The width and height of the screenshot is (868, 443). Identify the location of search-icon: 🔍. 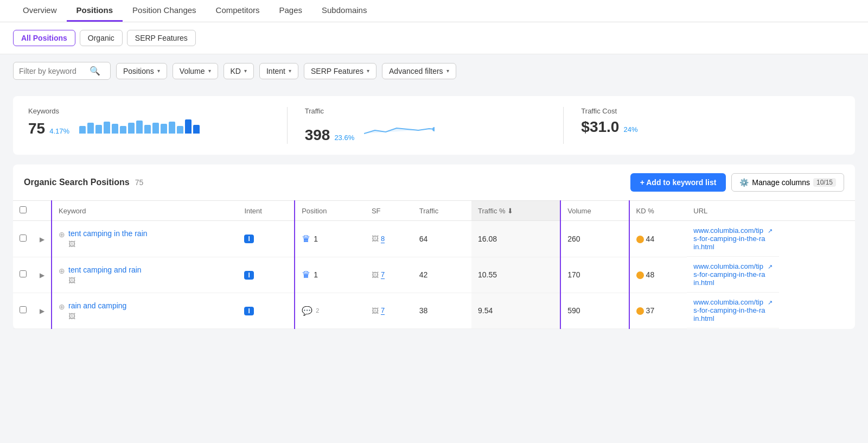
(95, 71).